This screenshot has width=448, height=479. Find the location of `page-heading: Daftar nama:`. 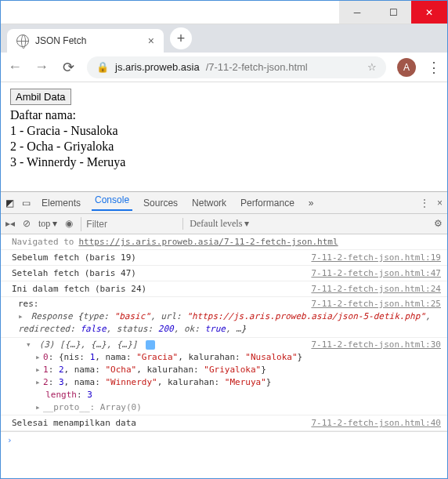

page-heading: Daftar nama: is located at coordinates (224, 115).